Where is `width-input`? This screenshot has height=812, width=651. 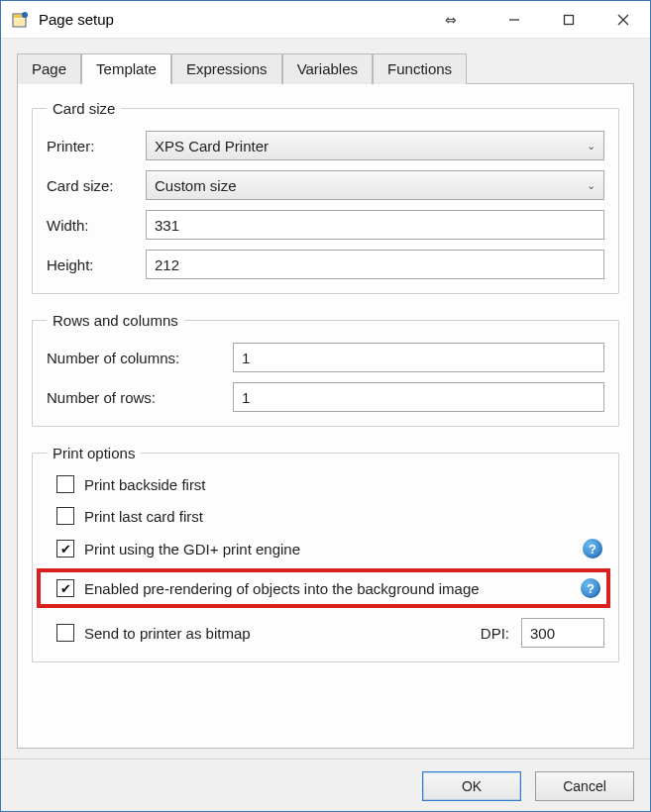 width-input is located at coordinates (375, 225).